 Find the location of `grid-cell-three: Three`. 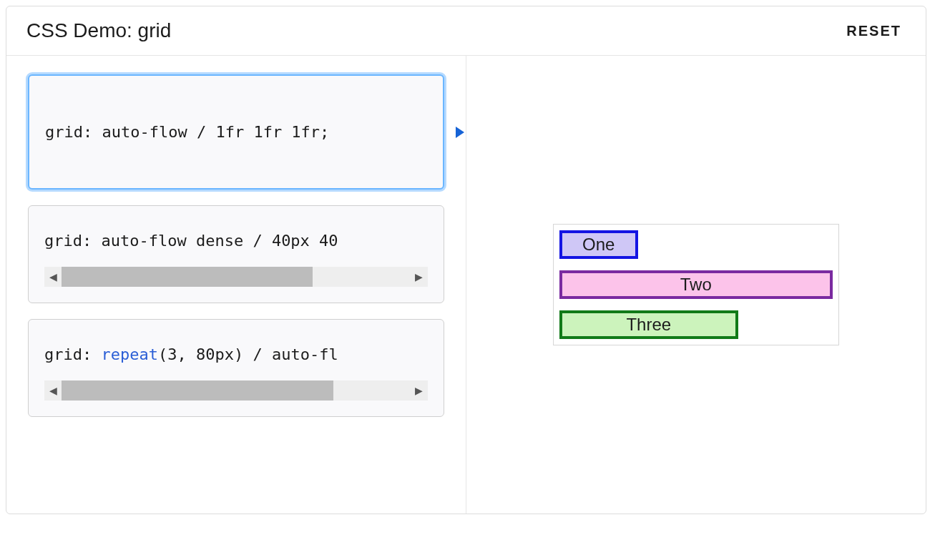

grid-cell-three: Three is located at coordinates (649, 325).